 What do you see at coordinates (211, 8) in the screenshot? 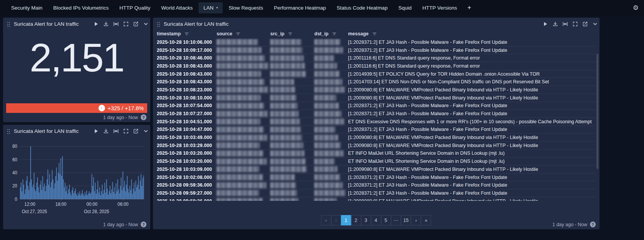
I see `tab-lan: LAN▾` at bounding box center [211, 8].